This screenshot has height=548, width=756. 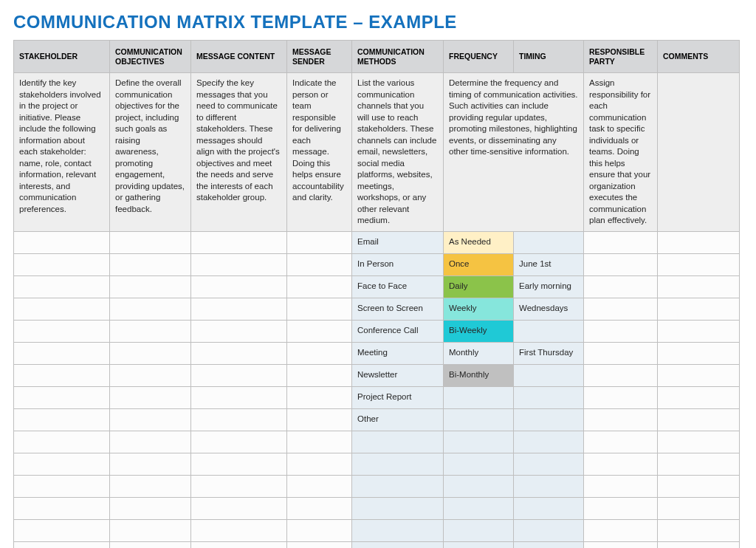 What do you see at coordinates (398, 242) in the screenshot?
I see `cell-methods: Email` at bounding box center [398, 242].